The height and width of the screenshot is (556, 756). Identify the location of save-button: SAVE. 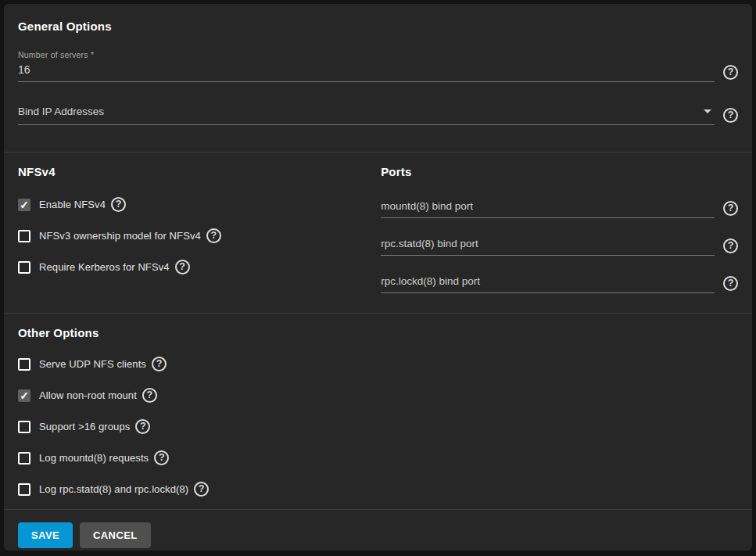
(45, 535).